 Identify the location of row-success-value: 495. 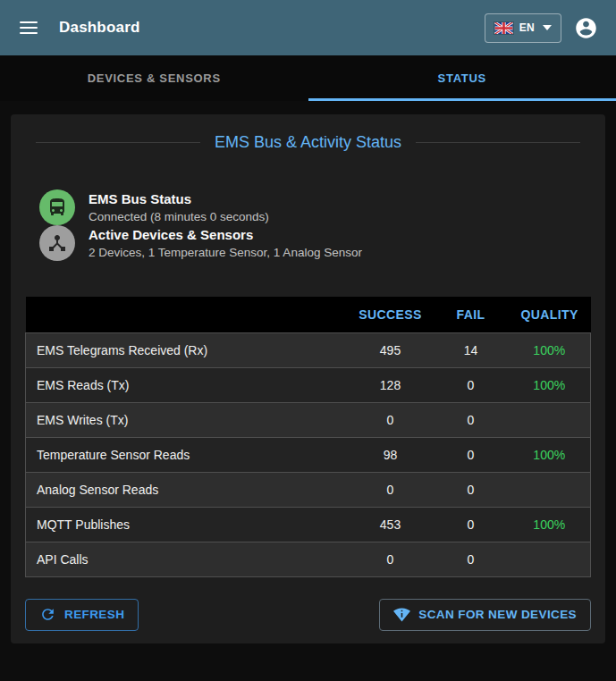
(391, 350).